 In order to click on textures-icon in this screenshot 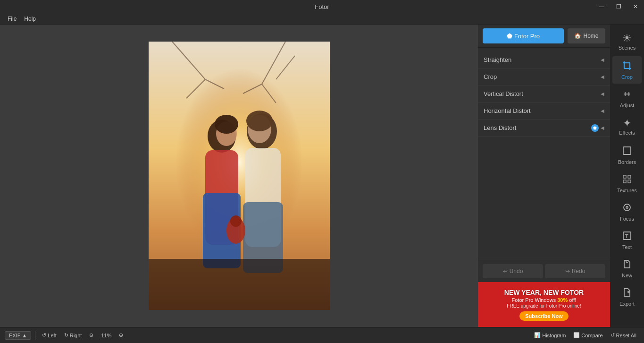, I will do `click(627, 180)`.